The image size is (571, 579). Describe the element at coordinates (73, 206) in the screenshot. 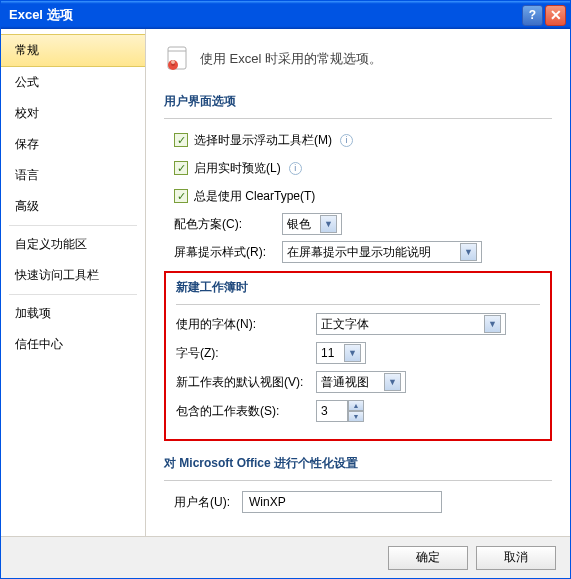

I see `sidebar-item: 高级` at that location.